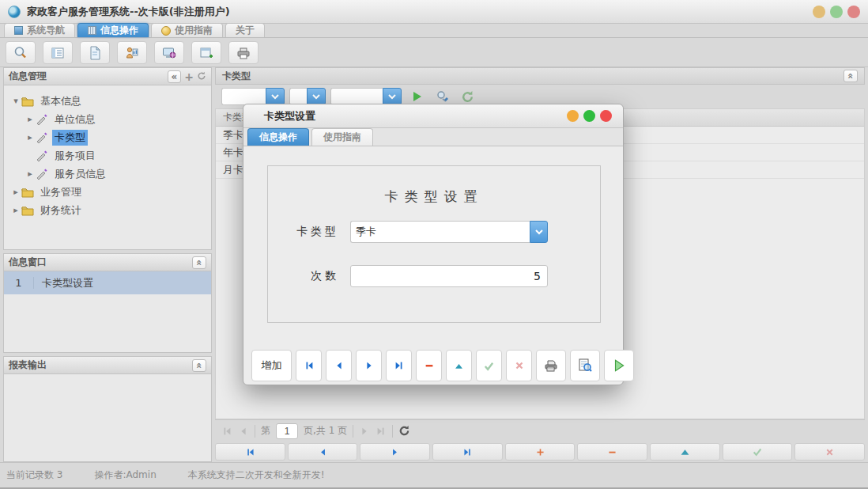 The height and width of the screenshot is (489, 868). Describe the element at coordinates (836, 12) in the screenshot. I see `maximize-button` at that location.